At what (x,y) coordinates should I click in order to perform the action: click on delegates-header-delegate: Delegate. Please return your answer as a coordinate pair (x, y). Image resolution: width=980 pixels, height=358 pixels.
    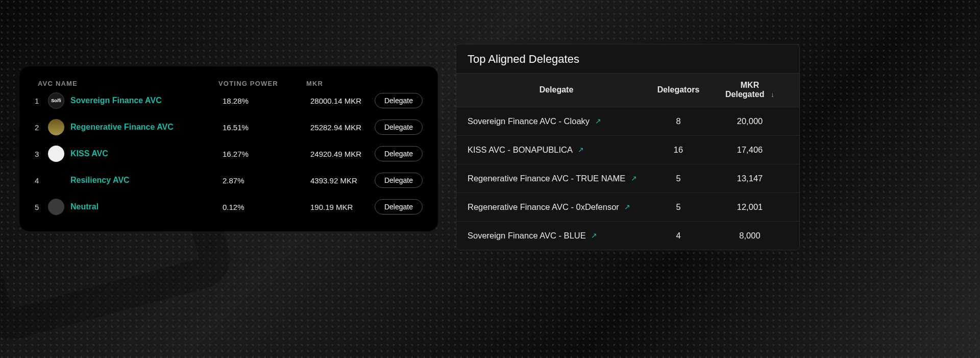
    Looking at the image, I should click on (556, 90).